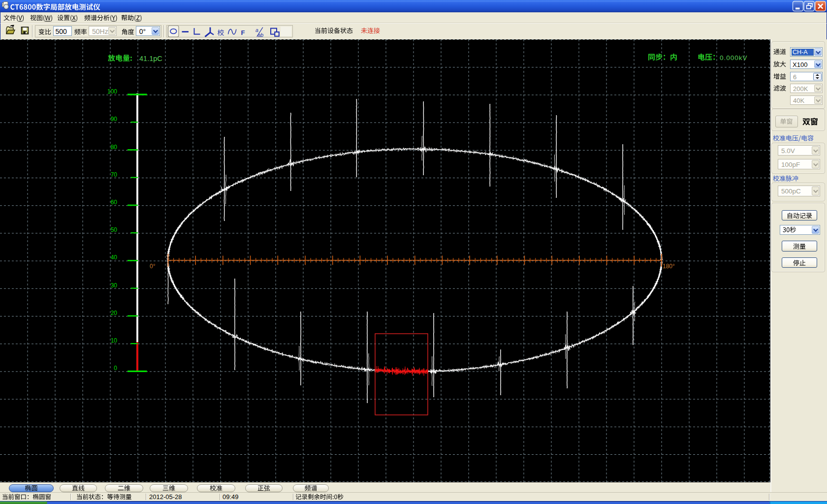  I want to click on svg-text: 30, so click(114, 285).